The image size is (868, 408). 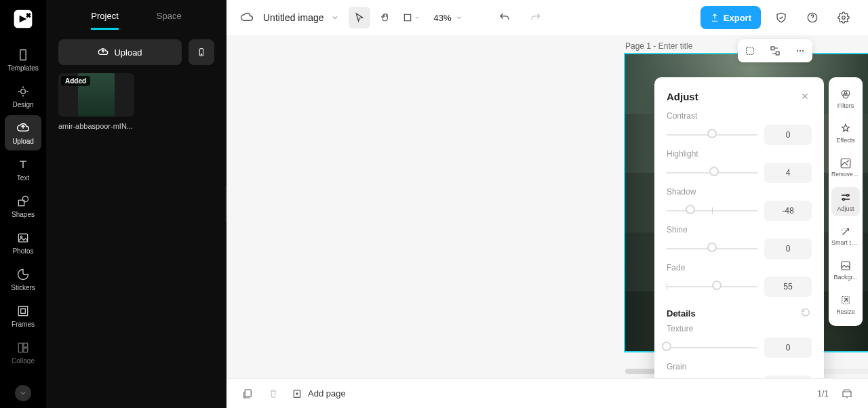 What do you see at coordinates (96, 95) in the screenshot?
I see `asset-thumbnail: Added` at bounding box center [96, 95].